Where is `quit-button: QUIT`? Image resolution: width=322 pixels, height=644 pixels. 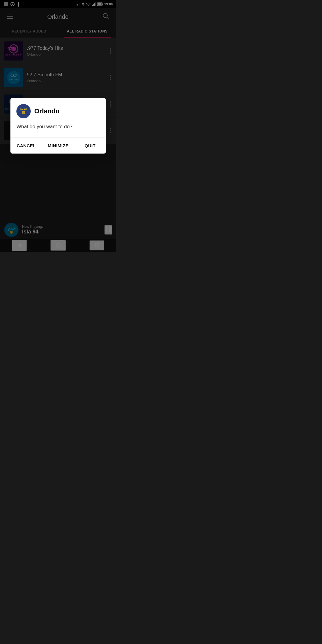
quit-button: QUIT is located at coordinates (90, 145).